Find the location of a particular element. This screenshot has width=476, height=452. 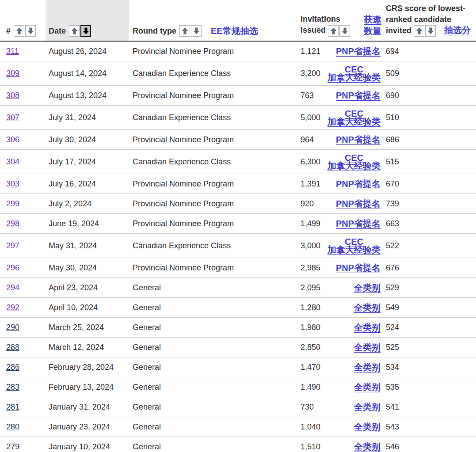

round-number-link: 290 is located at coordinates (13, 327).